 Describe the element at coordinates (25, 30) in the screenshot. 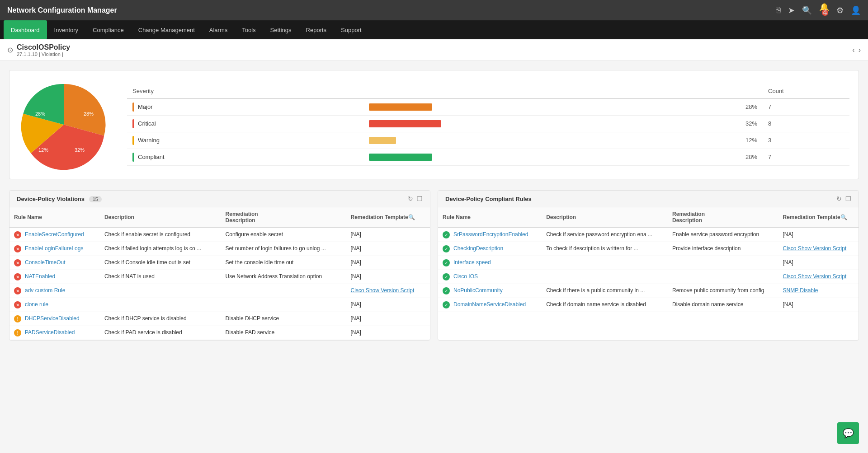

I see `nav-dashboard: Dashboard` at that location.